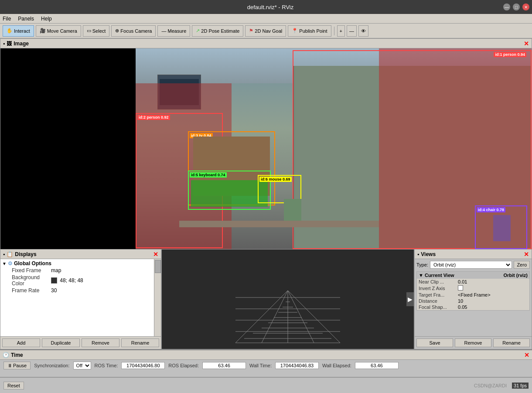 This screenshot has height=393, width=532. I want to click on publish-point-button: 📍 Publish Point, so click(310, 31).